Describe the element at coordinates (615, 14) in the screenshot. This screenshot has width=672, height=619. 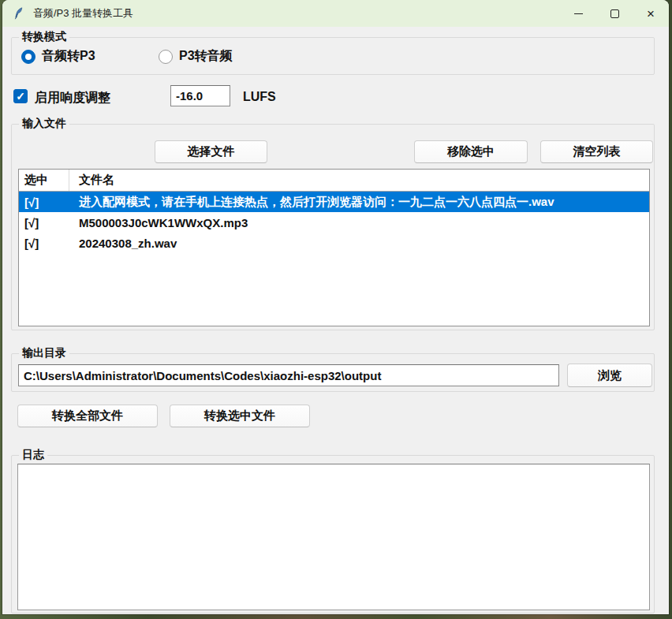
I see `maximize-icon` at that location.